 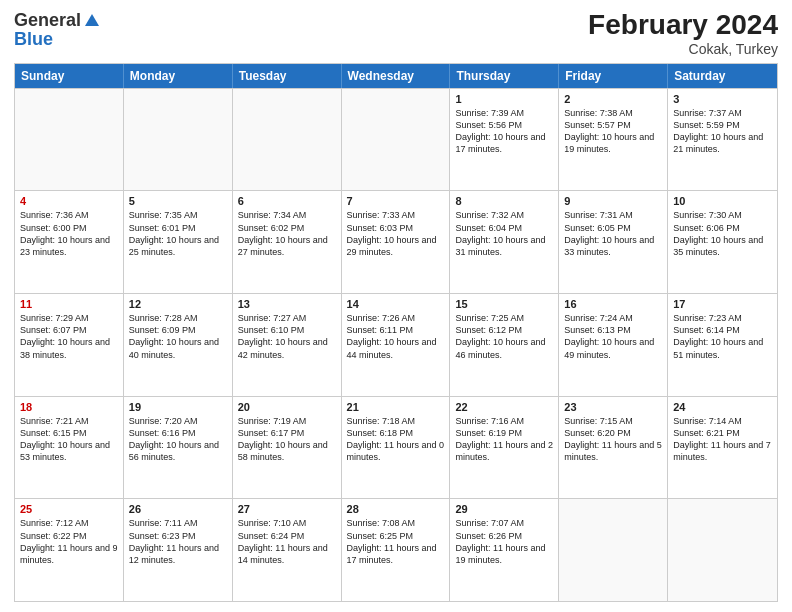 I want to click on day-number: 13, so click(x=287, y=304).